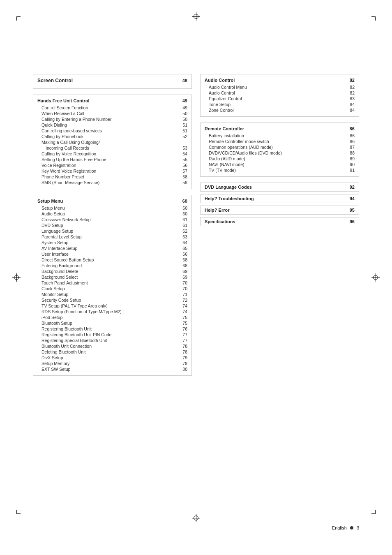 The image size is (392, 555). I want to click on toc-row-label: Entering Background, so click(110, 266).